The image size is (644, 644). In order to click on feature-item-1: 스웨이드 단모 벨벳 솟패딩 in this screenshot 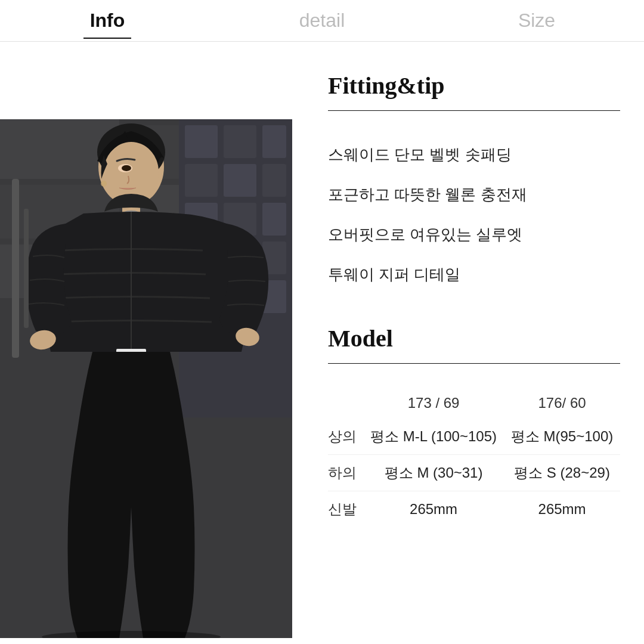, I will do `click(474, 155)`.